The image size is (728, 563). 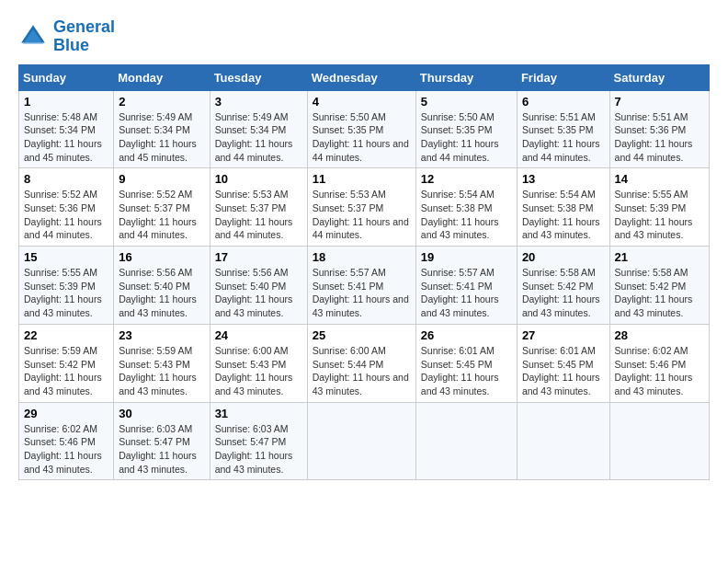 I want to click on day-detail: Sunrise: 6:00 AMSunset: 5:43 PMDaylight:…, so click(x=259, y=372).